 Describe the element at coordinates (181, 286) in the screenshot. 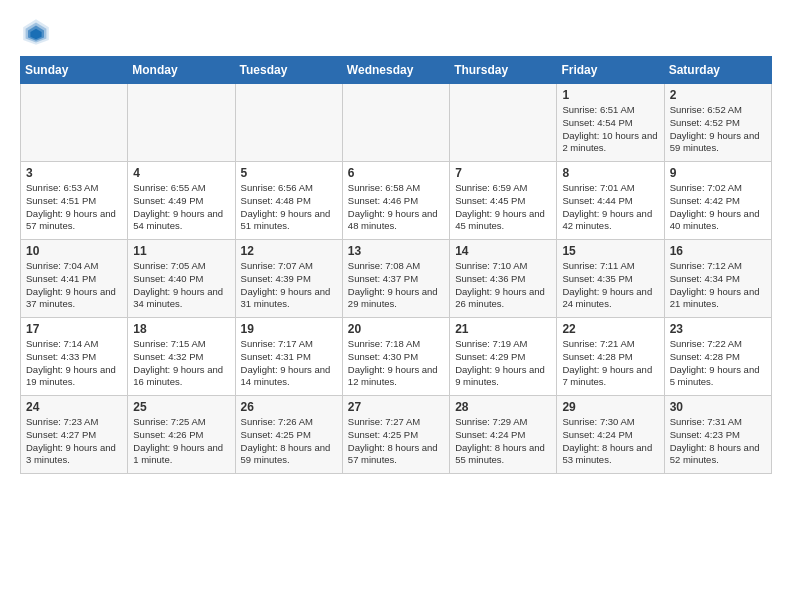

I see `day-info: Sunrise: 7:05 AM Sunset: 4:40 PM Dayligh…` at that location.